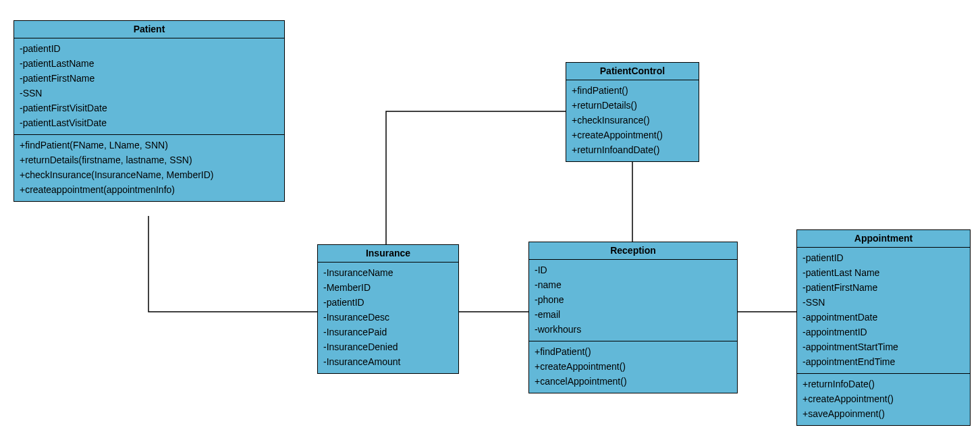 The height and width of the screenshot is (440, 980). What do you see at coordinates (883, 347) in the screenshot?
I see `attr: -appointmentStartTime` at bounding box center [883, 347].